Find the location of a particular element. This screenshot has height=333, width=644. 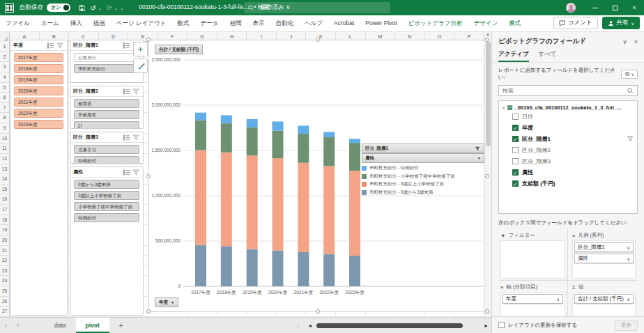

row-header-21: 21 is located at coordinates (4, 251).